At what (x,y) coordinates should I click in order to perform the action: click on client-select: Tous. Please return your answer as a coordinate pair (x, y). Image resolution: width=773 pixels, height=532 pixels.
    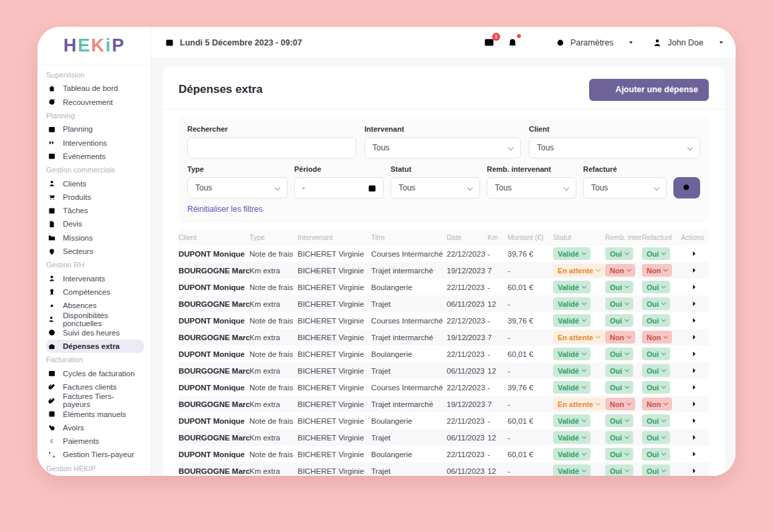
    Looking at the image, I should click on (615, 148).